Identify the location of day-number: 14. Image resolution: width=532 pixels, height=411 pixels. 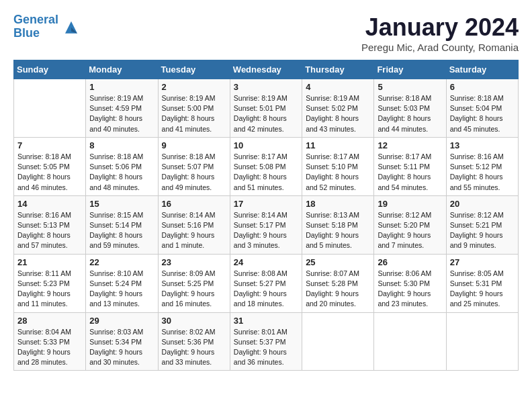
(50, 204).